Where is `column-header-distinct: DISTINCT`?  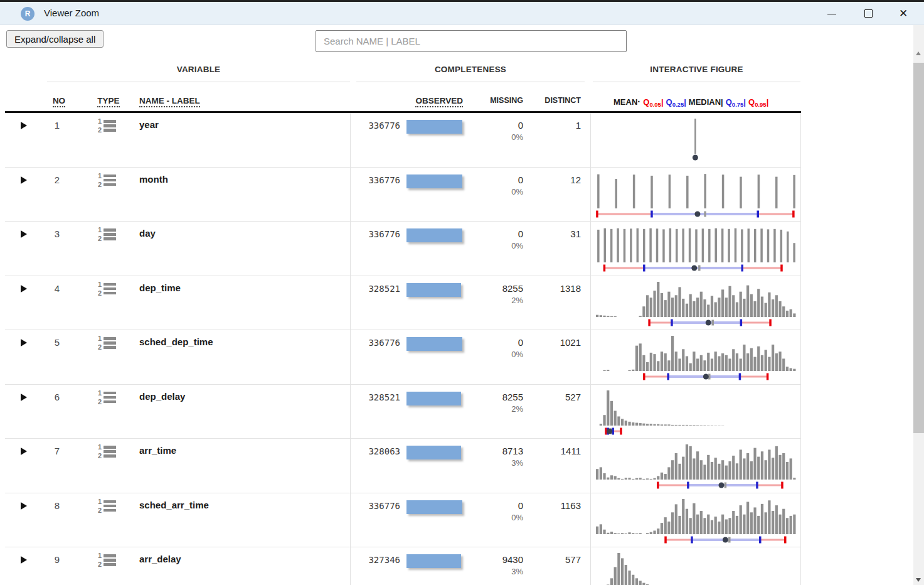
column-header-distinct: DISTINCT is located at coordinates (546, 100).